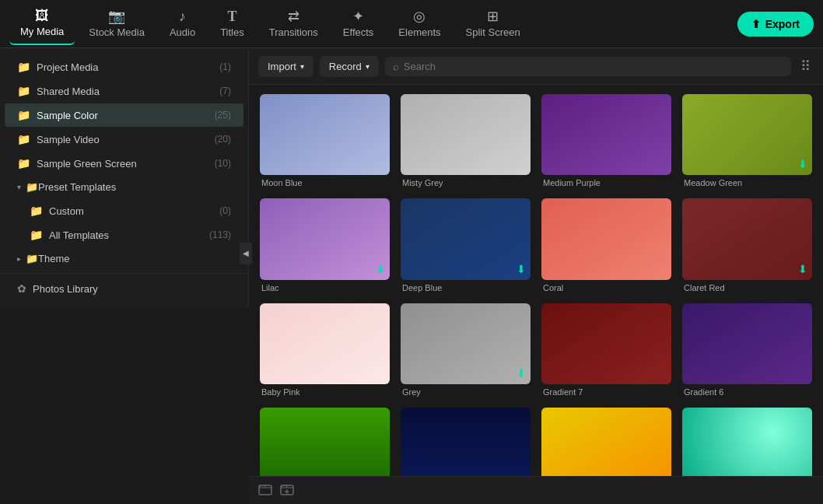 The image size is (823, 504). Describe the element at coordinates (54, 258) in the screenshot. I see `sidebar-item-label: Theme` at that location.